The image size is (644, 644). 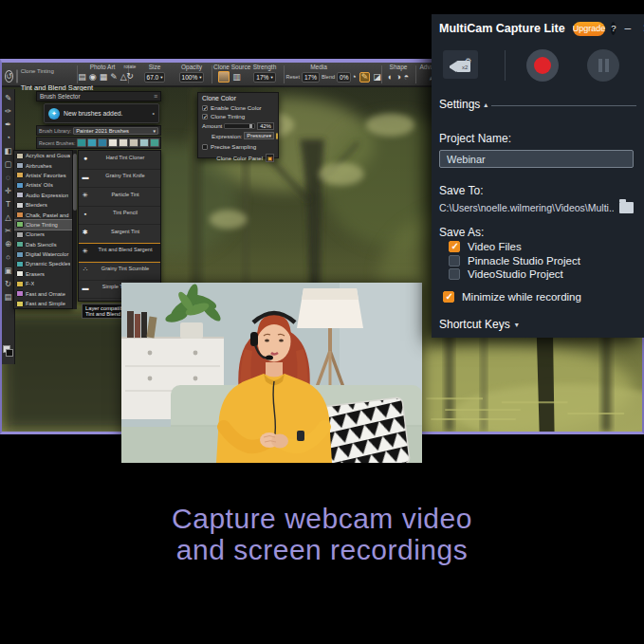 I want to click on brush-category-item: Digital Watercolor, so click(x=44, y=254).